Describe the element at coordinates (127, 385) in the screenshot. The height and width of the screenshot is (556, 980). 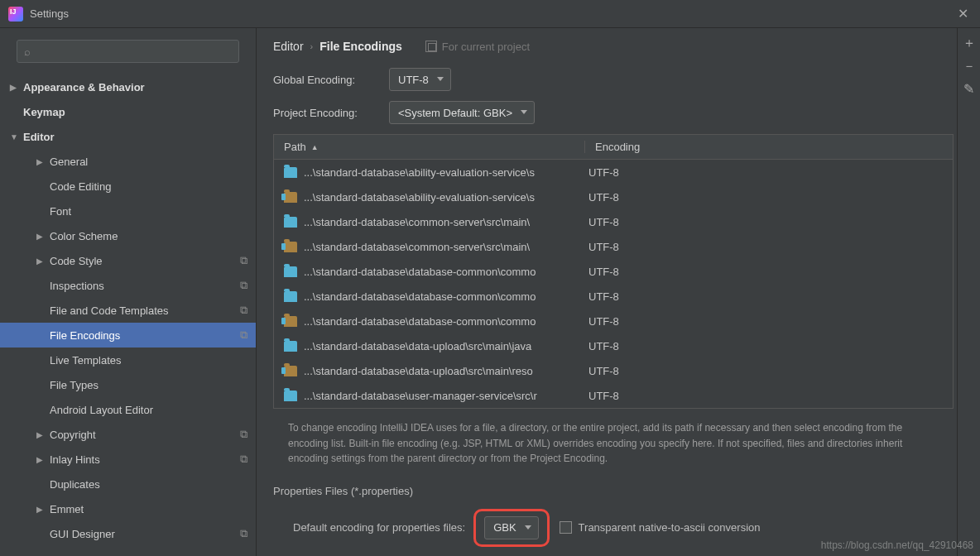
I see `sidebar-item-file-types: File Types` at that location.